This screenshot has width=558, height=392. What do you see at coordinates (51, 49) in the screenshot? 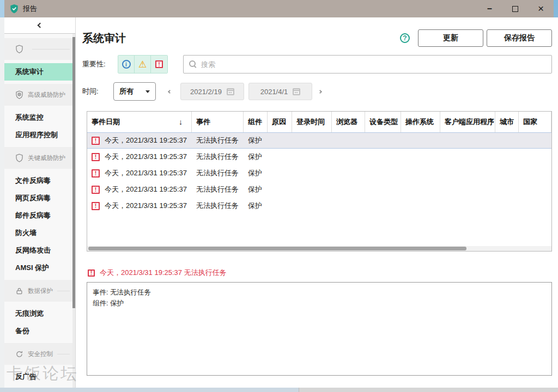
I see `section-divider` at bounding box center [51, 49].